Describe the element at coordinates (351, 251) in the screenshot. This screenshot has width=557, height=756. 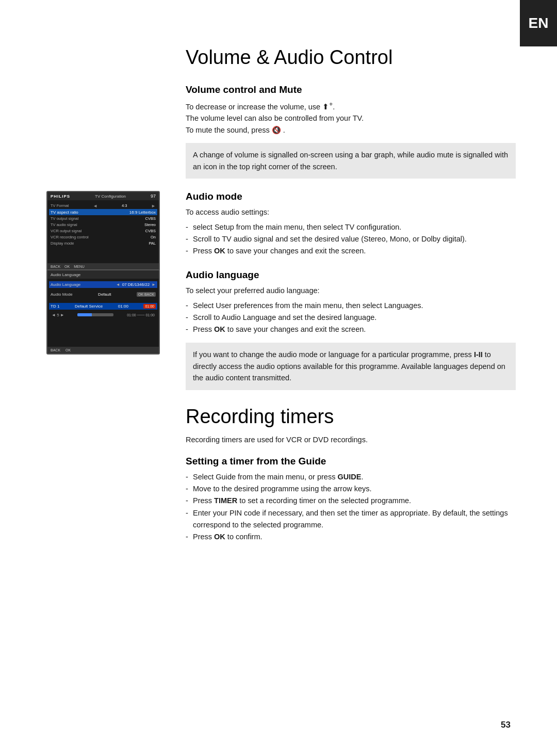
I see `audio-mode-item-2: Press OK to save your changes and exit t…` at that location.